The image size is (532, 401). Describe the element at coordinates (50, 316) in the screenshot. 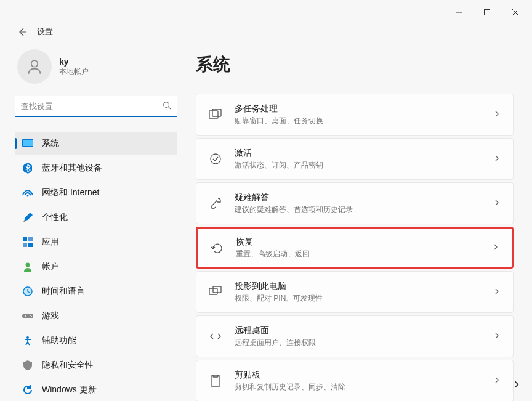

I see `sidebar-item-label: 游戏` at that location.